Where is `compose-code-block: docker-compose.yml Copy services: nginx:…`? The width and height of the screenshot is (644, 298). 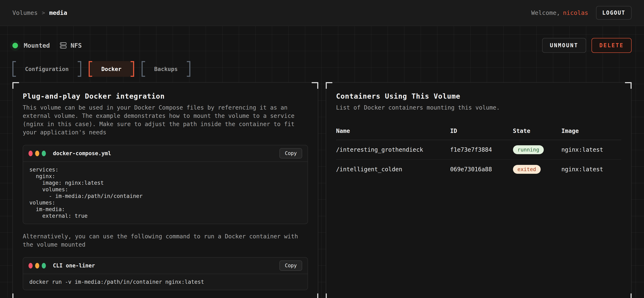
compose-code-block: docker-compose.yml Copy services: nginx:… is located at coordinates (166, 184).